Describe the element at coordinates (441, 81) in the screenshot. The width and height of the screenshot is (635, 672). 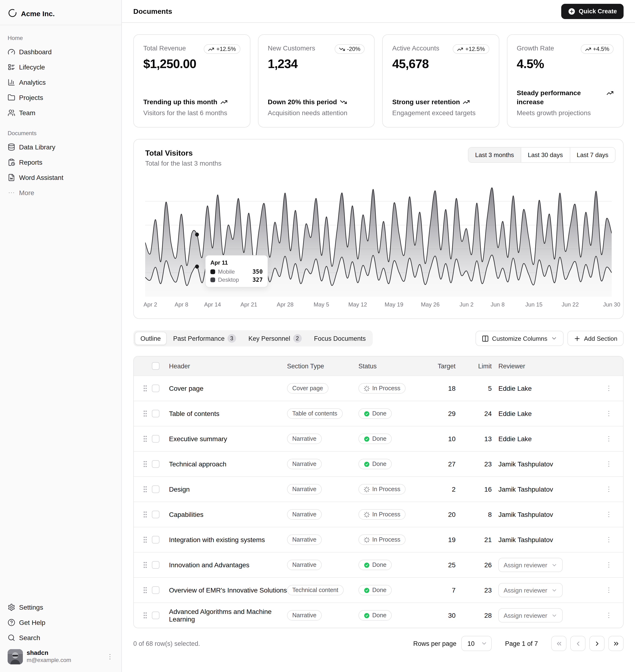
I see `stat-card: Active Accounts +12.5% 45,678 Strong use…` at that location.